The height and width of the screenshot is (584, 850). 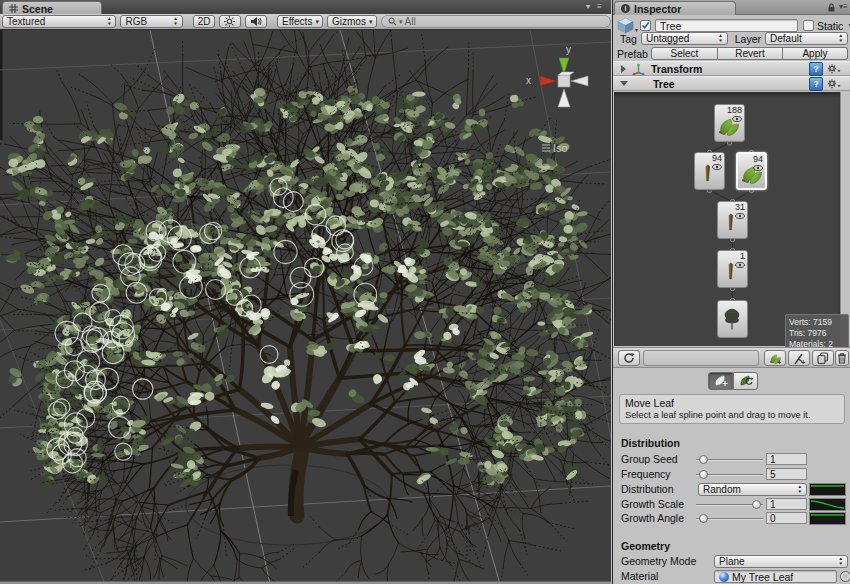 What do you see at coordinates (828, 490) in the screenshot?
I see `distribution-curve-preview` at bounding box center [828, 490].